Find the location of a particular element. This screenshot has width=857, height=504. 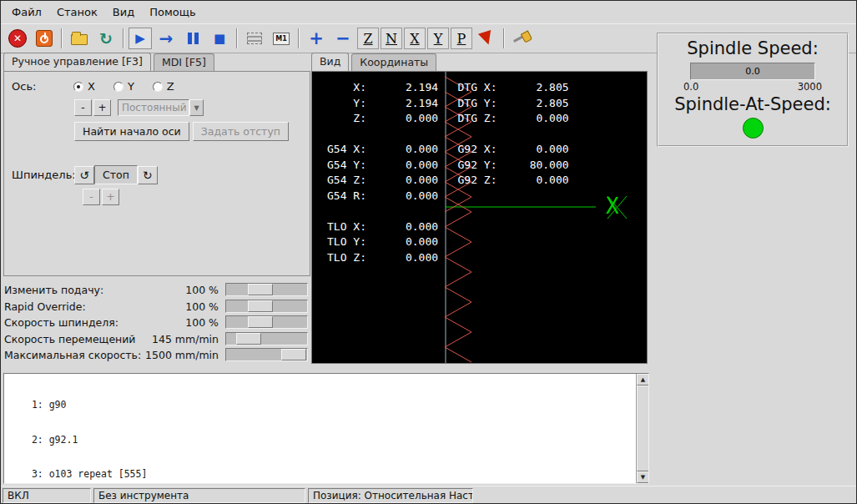

pause-button is located at coordinates (193, 38).